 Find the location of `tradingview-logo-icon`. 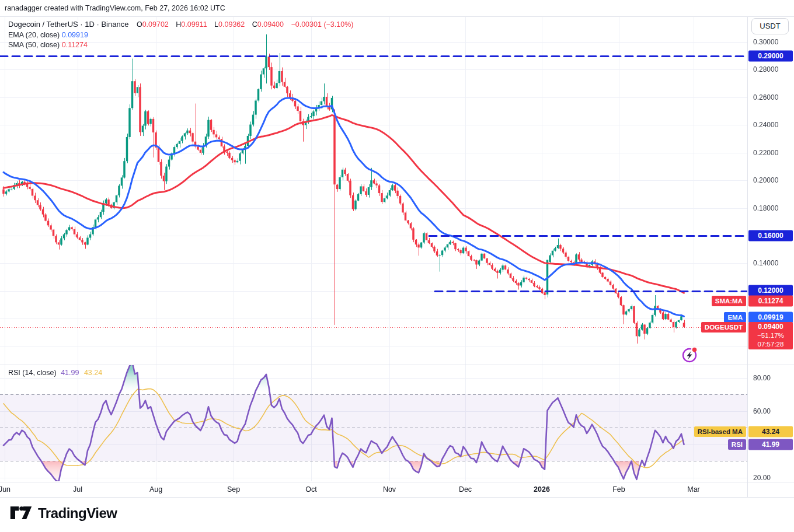

tradingview-logo-icon is located at coordinates (21, 513).